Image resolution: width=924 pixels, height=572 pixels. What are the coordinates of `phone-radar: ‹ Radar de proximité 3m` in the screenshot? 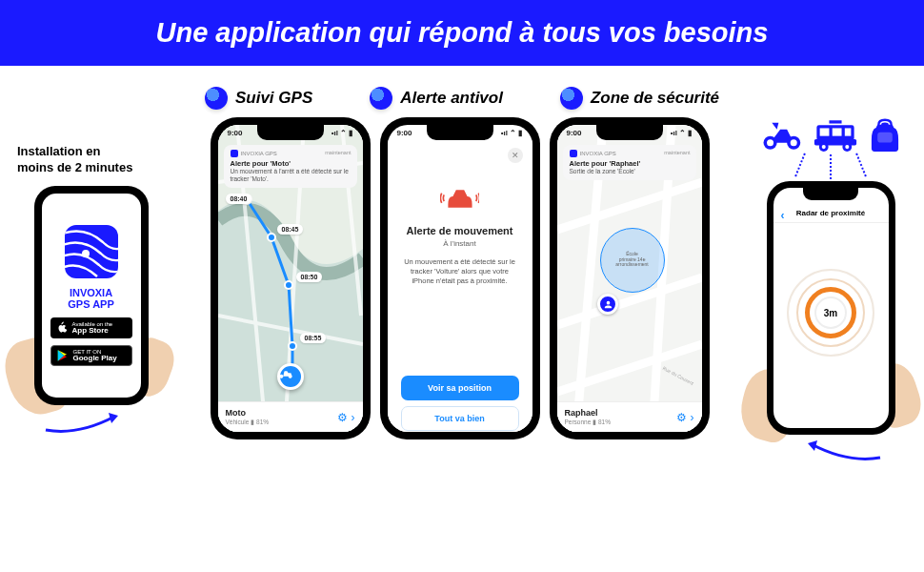 It's located at (831, 308).